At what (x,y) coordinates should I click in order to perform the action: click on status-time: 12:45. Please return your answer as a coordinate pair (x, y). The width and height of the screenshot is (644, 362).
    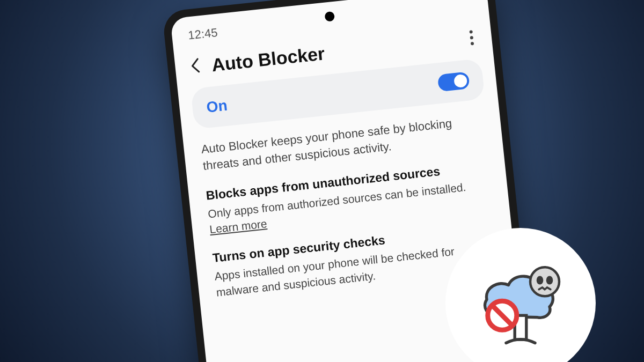
    Looking at the image, I should click on (203, 34).